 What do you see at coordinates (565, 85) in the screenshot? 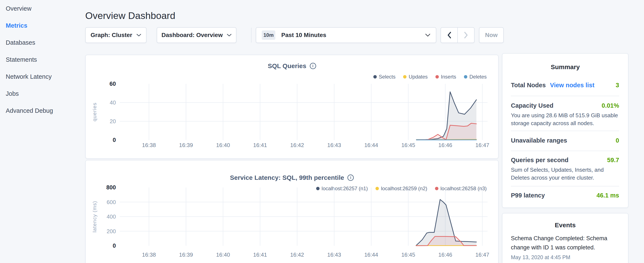
I see `summary-row-total-nodes: Total Nodes View nodes list 3` at bounding box center [565, 85].